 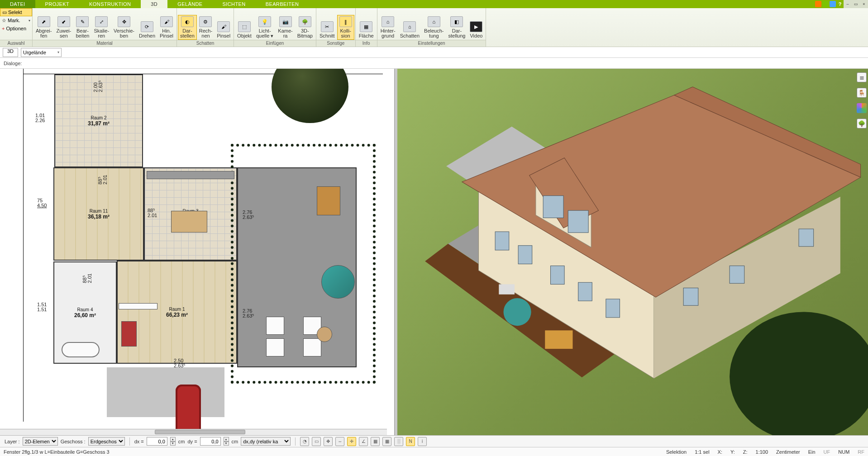 What do you see at coordinates (41, 52) in the screenshot?
I see `terrain-select: Urgelände▾` at bounding box center [41, 52].